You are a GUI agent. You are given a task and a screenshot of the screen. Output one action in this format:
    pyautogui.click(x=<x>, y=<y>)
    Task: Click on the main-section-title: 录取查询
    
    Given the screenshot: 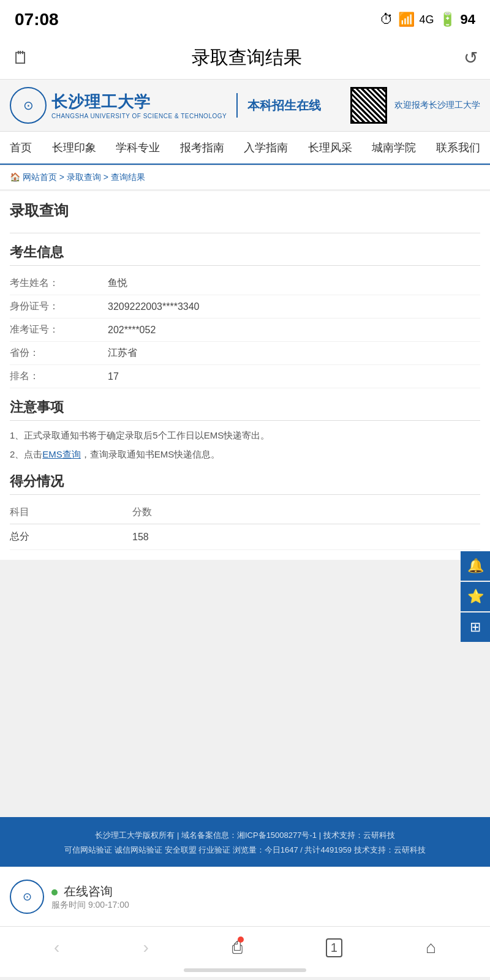 What is the action you would take?
    pyautogui.click(x=245, y=213)
    